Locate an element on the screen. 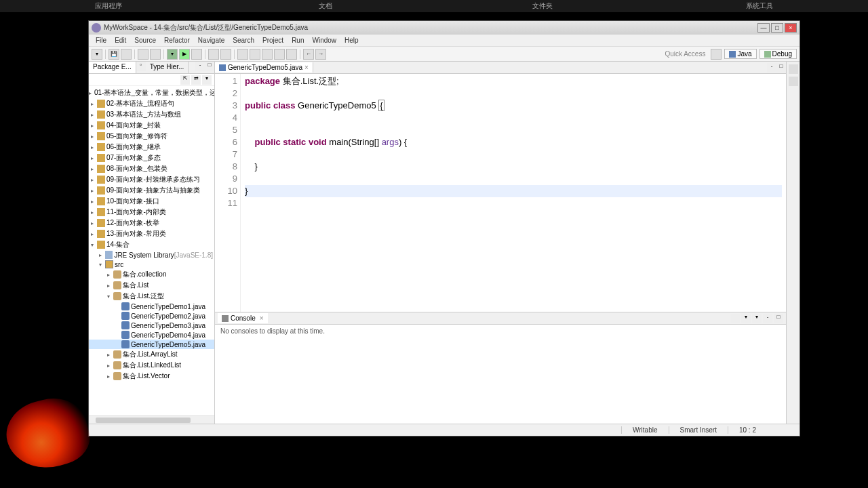 This screenshot has width=868, height=488. menu-run: Run is located at coordinates (298, 41).